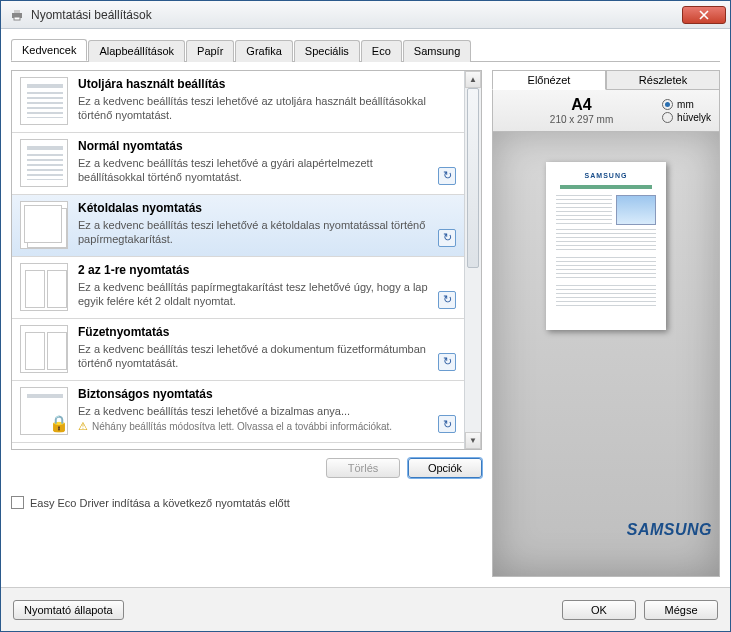 The image size is (731, 632). I want to click on window-title: Nyomtatási beállítások, so click(356, 15).